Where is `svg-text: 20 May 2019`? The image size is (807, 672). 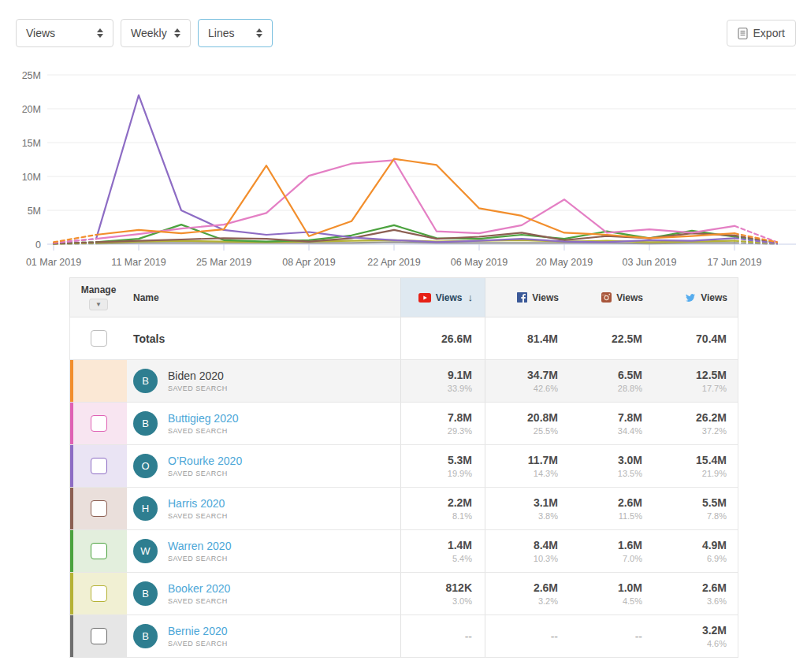
svg-text: 20 May 2019 is located at coordinates (564, 262).